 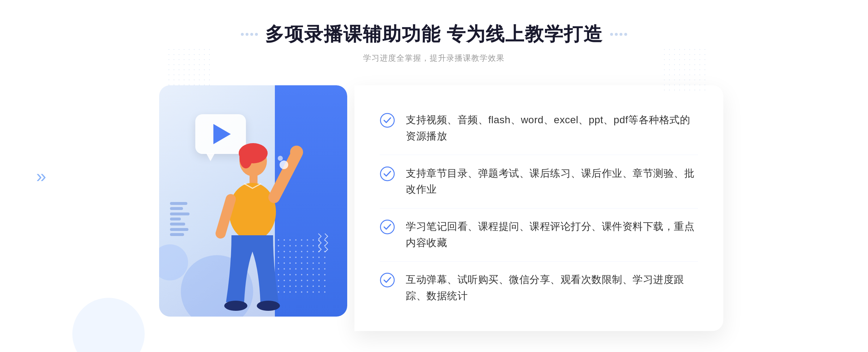 I want to click on feature-text-1: 支持视频、音频、flash、word、excel、ppt、pdf等各种格式的资源…, so click(x=552, y=128).